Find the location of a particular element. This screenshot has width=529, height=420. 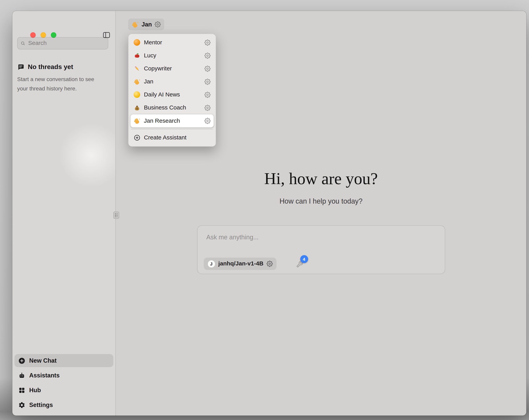

empty-threads-title: No threads yet is located at coordinates (51, 67).